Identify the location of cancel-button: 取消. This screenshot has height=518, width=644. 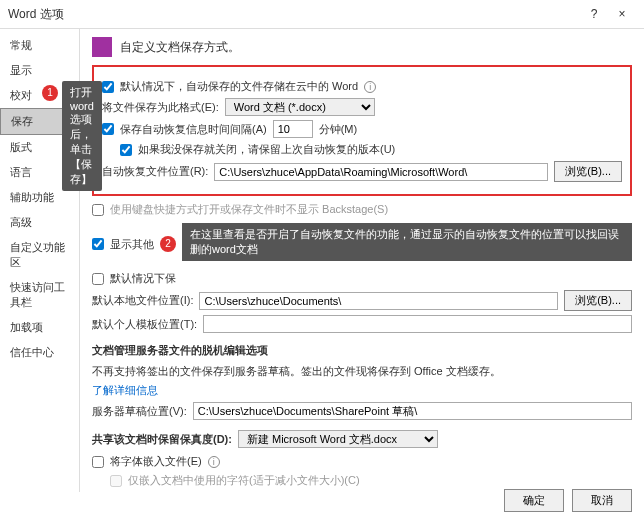
(602, 500).